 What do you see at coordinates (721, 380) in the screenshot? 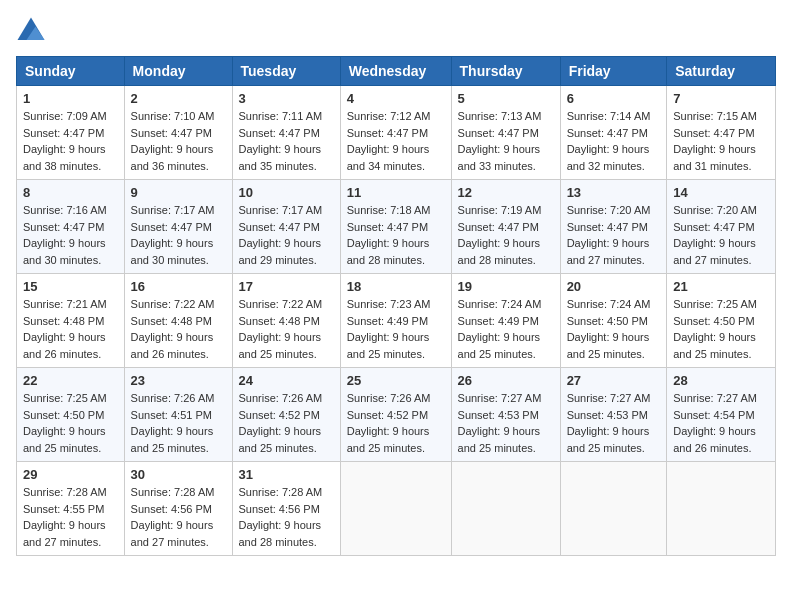
I see `day-number: 28` at bounding box center [721, 380].